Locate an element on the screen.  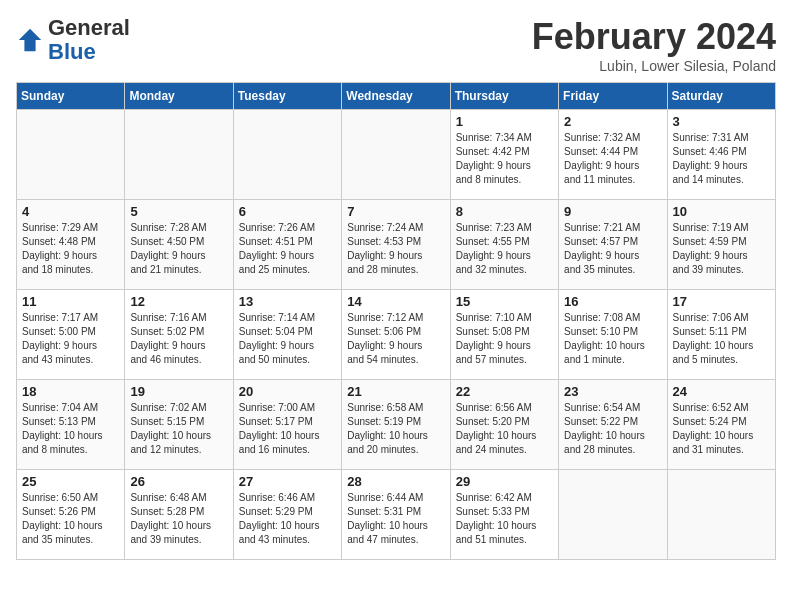
calendar-cell: 10Sunrise: 7:19 AM Sunset: 4:59 PM Dayli… is located at coordinates (721, 245).